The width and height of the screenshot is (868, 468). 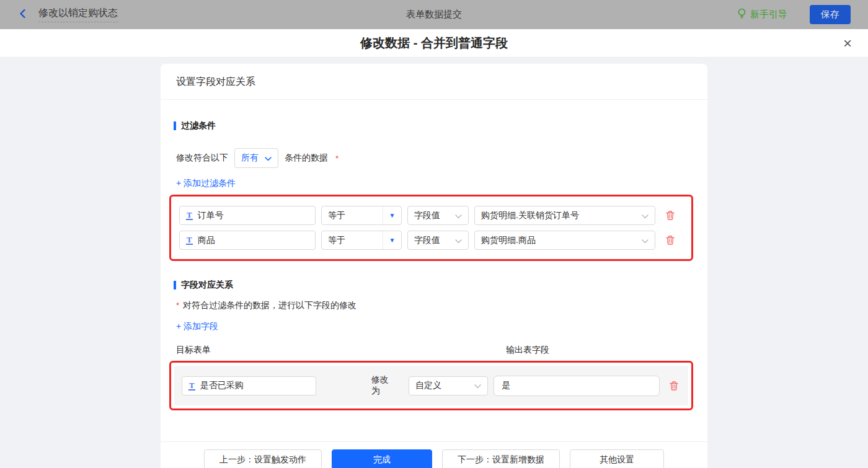 What do you see at coordinates (501, 459) in the screenshot?
I see `next-step-button: 下一步：设置新增数据` at bounding box center [501, 459].